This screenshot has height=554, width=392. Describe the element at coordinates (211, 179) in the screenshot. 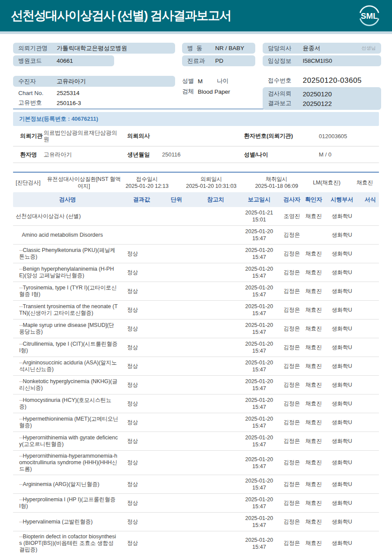

I see `order-time-label: 의뢰일시` at that location.